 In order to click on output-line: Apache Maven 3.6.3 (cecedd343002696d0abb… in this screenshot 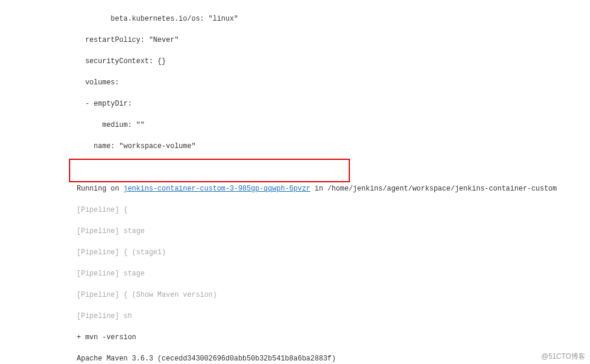, I will do `click(333, 359)`.